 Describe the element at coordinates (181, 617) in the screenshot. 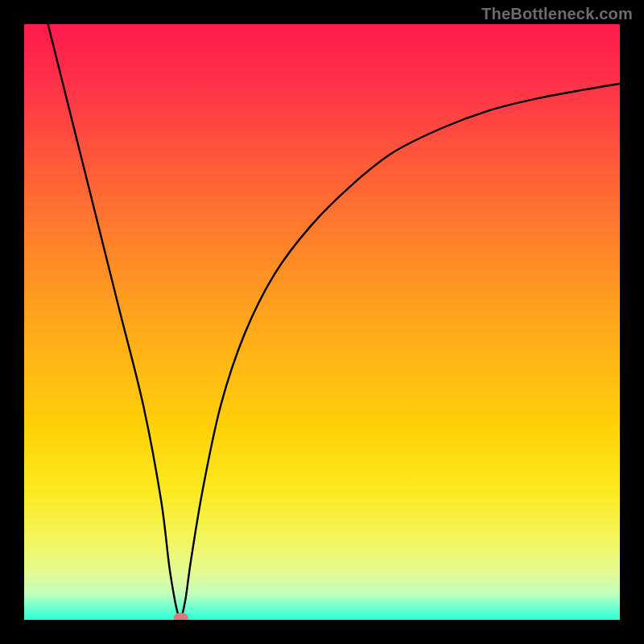

I see `chart-marker` at that location.